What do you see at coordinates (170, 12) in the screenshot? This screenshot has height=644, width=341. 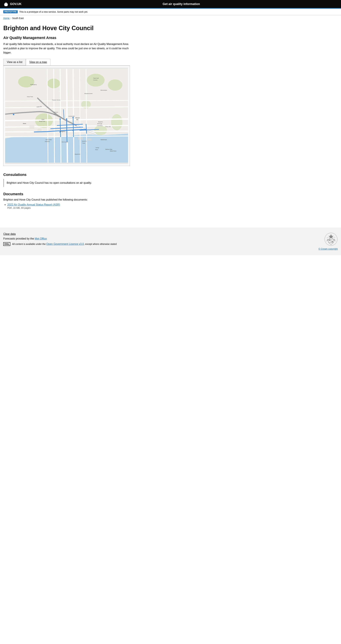 I see `prototype-banner: PROTOTYPE This is a prototype of a new s…` at bounding box center [170, 12].